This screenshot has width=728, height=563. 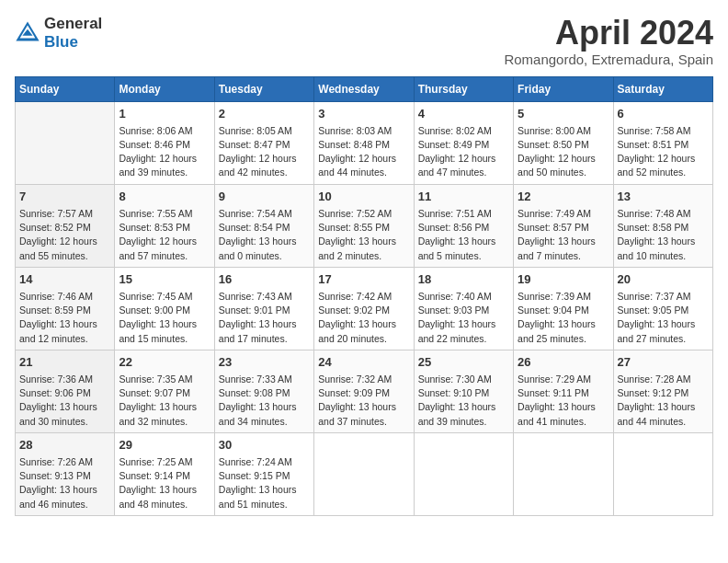 What do you see at coordinates (28, 33) in the screenshot?
I see `general-blue-logo-icon` at bounding box center [28, 33].